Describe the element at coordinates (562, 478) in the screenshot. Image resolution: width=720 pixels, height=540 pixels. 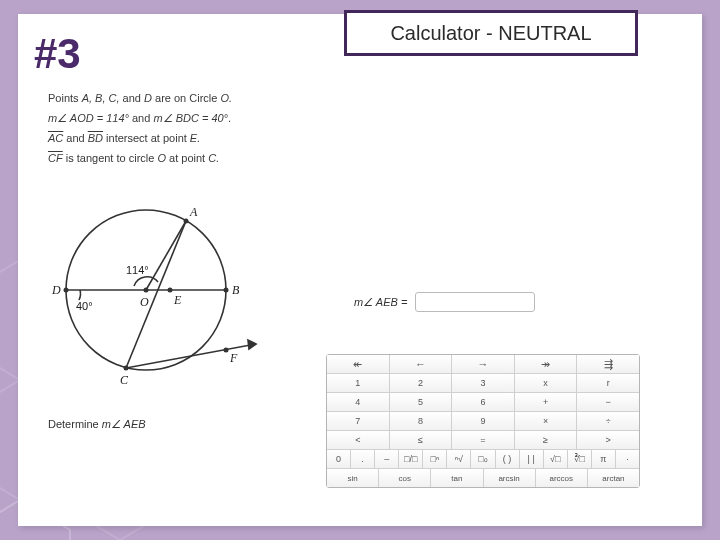
I see `key-arccos: arccos` at that location.